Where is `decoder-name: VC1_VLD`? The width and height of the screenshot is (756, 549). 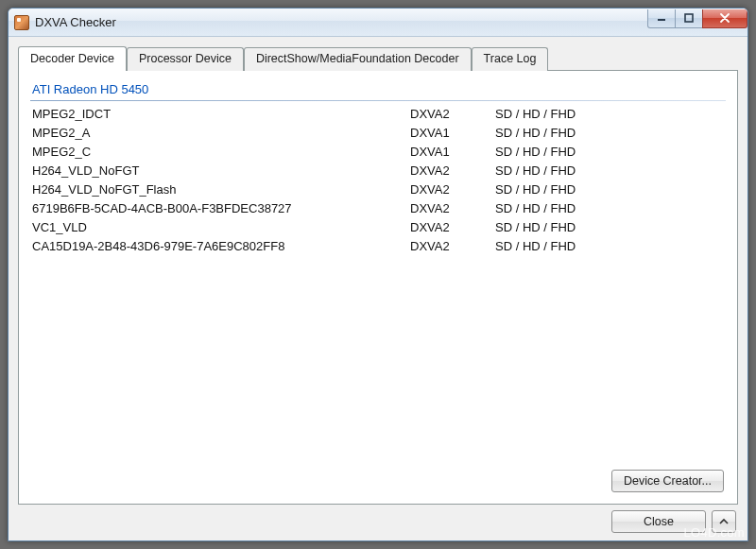 decoder-name: VC1_VLD is located at coordinates (221, 228).